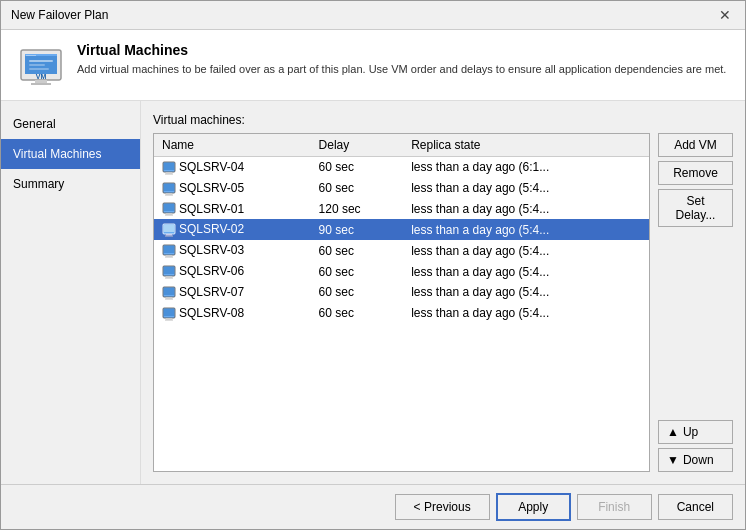 The height and width of the screenshot is (530, 746). What do you see at coordinates (70, 184) in the screenshot?
I see `sidebar-item-summary: Summary` at bounding box center [70, 184].